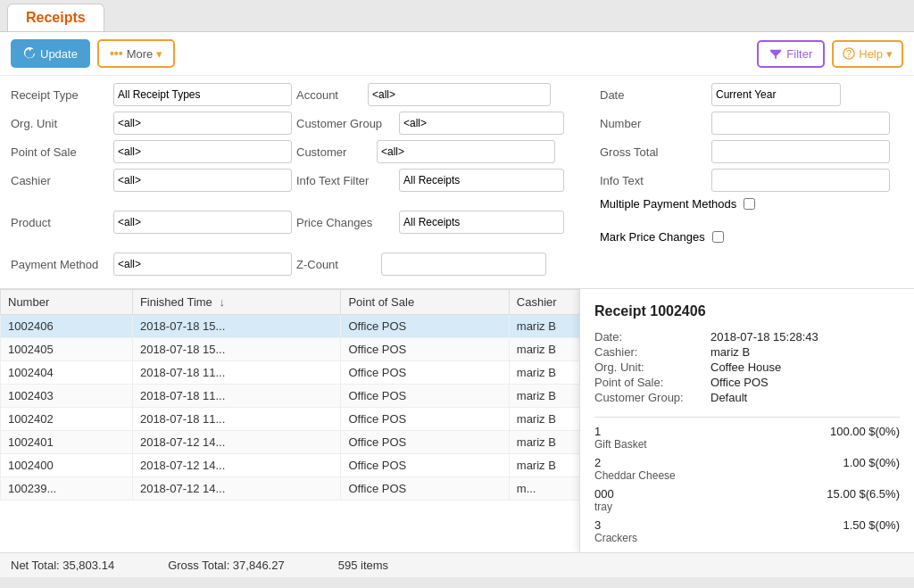 The width and height of the screenshot is (914, 588). Describe the element at coordinates (730, 352) in the screenshot. I see `cashier-val: mariz B` at that location.